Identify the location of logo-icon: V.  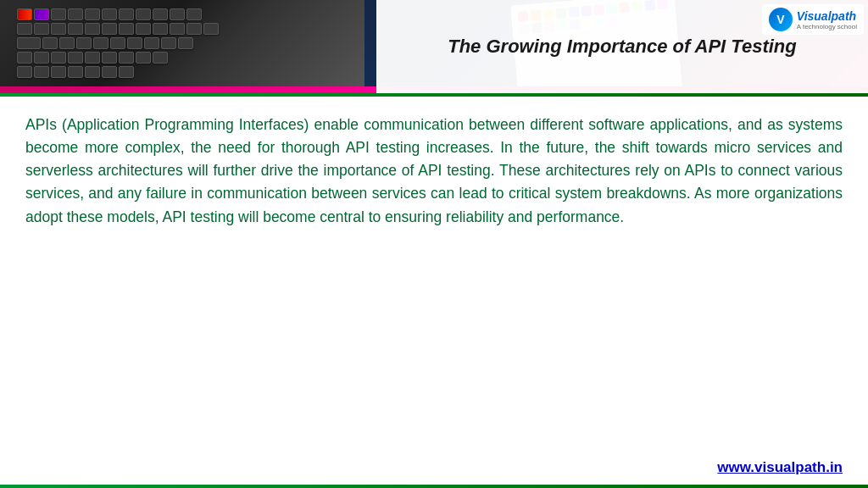
(781, 19).